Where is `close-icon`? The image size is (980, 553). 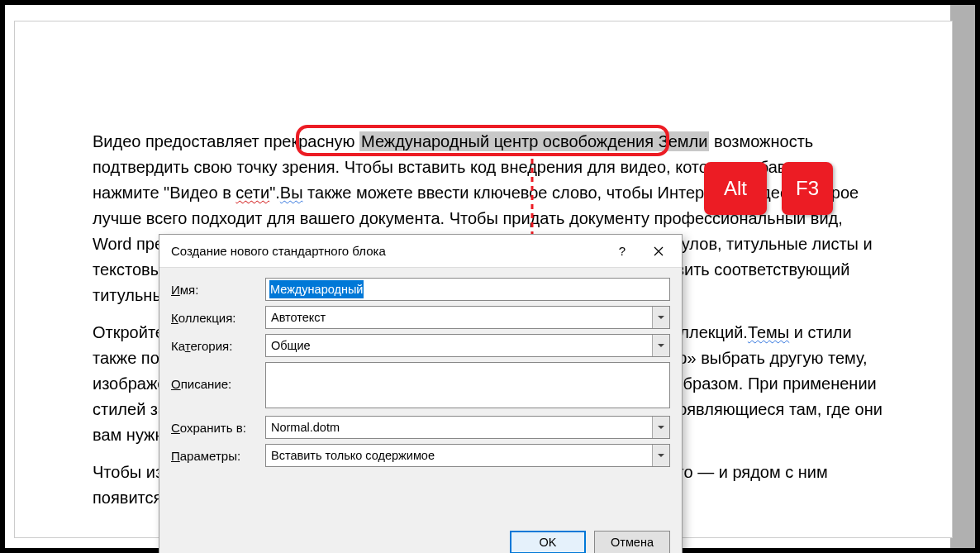
close-icon is located at coordinates (659, 251).